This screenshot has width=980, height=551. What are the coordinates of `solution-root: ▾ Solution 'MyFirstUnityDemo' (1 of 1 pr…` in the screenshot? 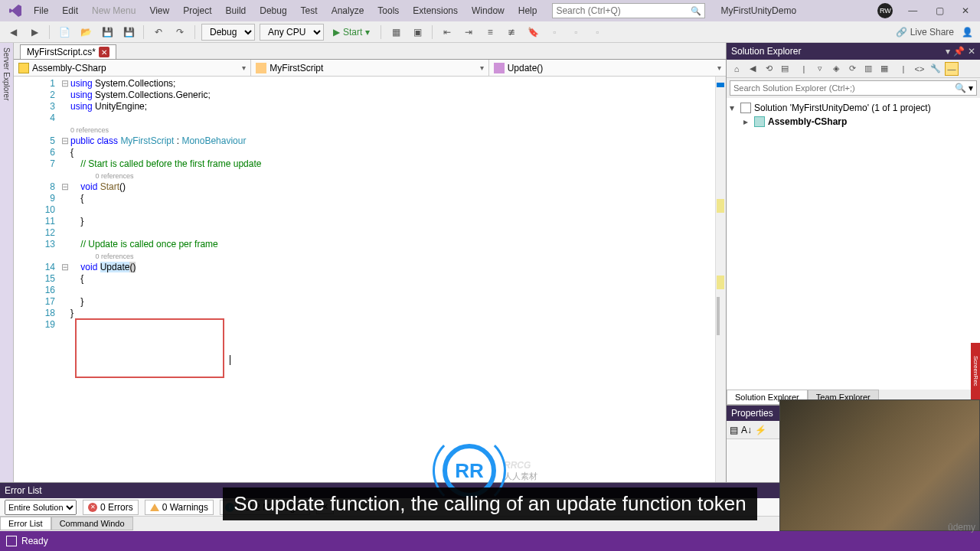 It's located at (853, 108).